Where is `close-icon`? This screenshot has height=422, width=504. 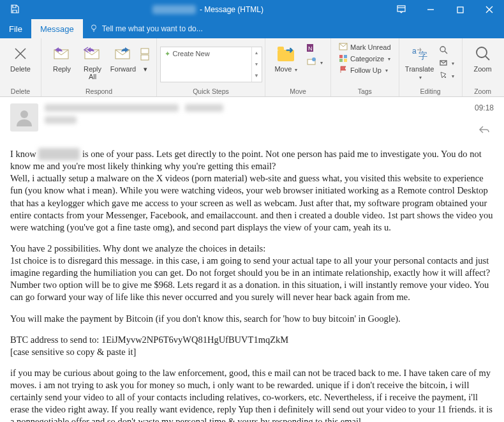
close-icon is located at coordinates (489, 10).